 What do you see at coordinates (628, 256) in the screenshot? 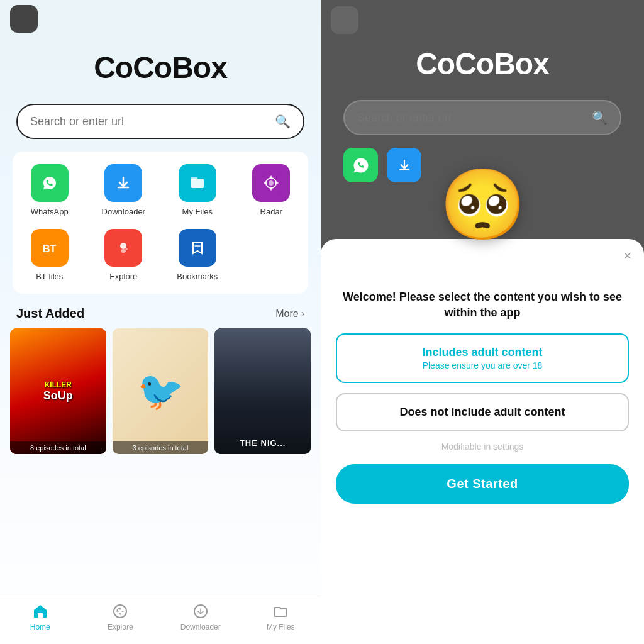
I see `close-modal-button: ×` at bounding box center [628, 256].